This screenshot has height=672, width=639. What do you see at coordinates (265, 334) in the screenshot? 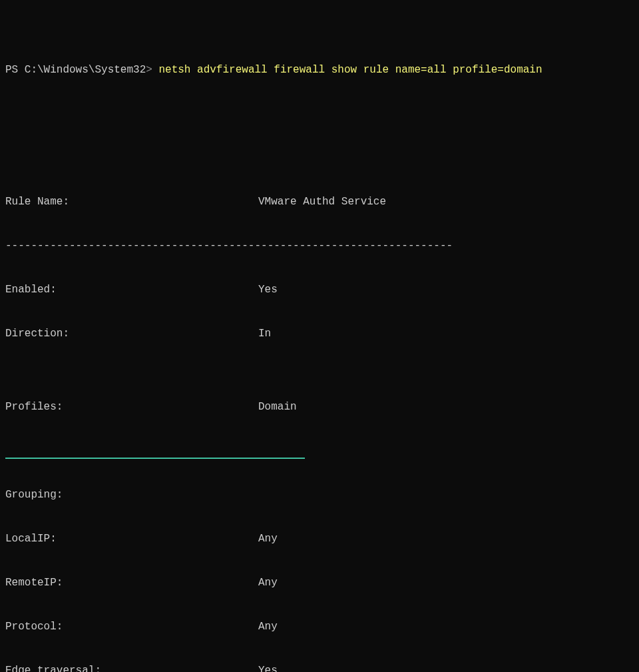
I see `value-direction: In` at bounding box center [265, 334].